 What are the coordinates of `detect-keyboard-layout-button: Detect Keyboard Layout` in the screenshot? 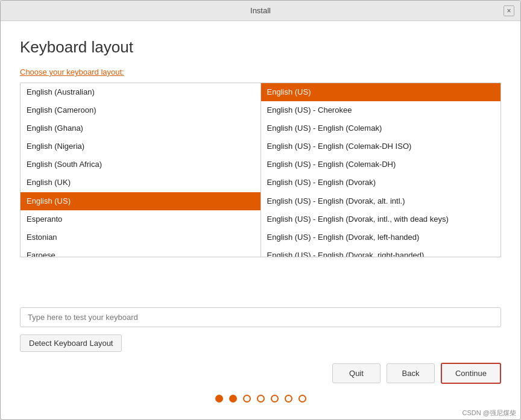 It's located at (71, 343).